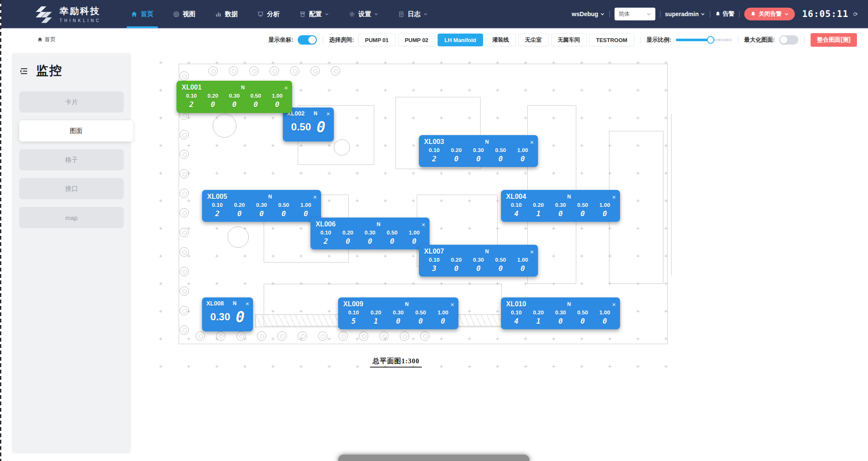 The width and height of the screenshot is (868, 461). I want to click on card-title: XL004, so click(516, 197).